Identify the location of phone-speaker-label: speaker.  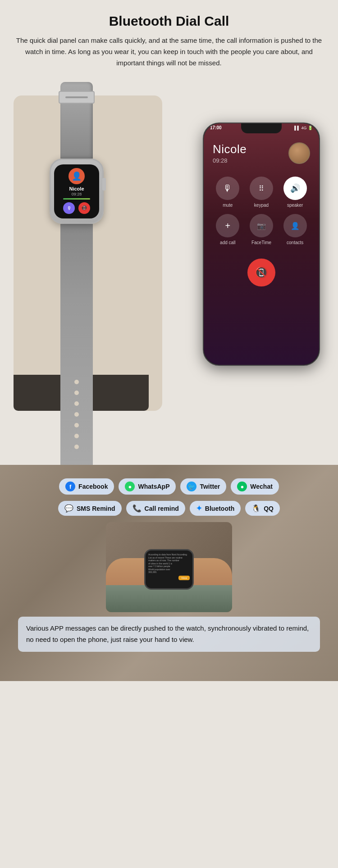
(295, 205).